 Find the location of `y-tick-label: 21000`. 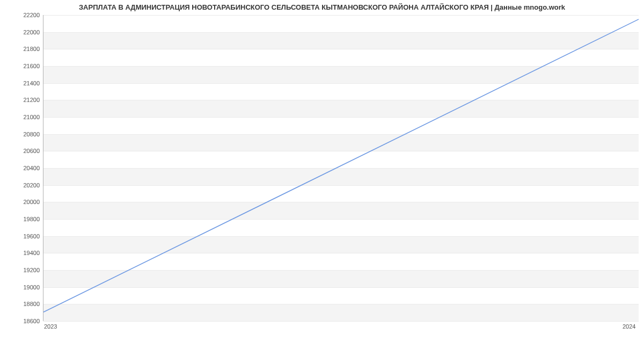

y-tick-label: 21000 is located at coordinates (21, 117).